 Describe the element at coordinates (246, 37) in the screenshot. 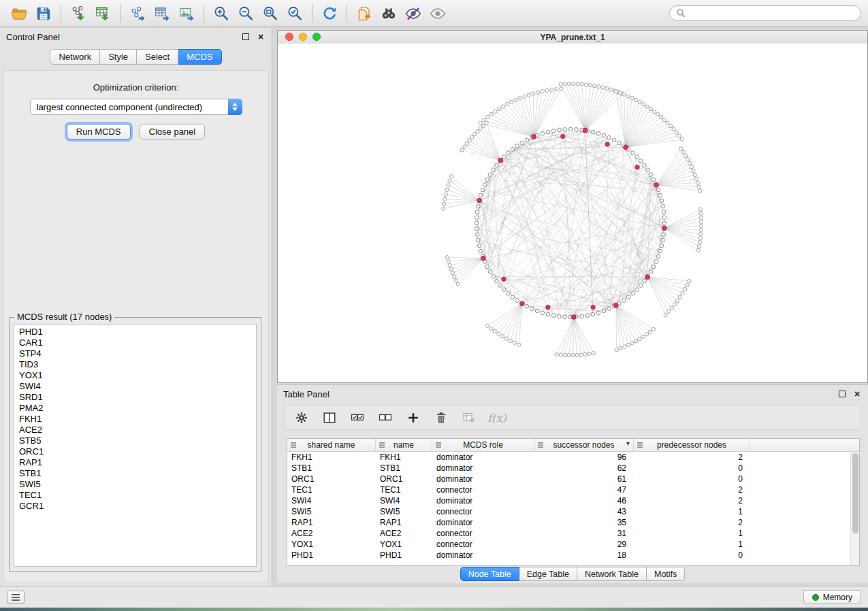

I see `float-panel-button` at that location.